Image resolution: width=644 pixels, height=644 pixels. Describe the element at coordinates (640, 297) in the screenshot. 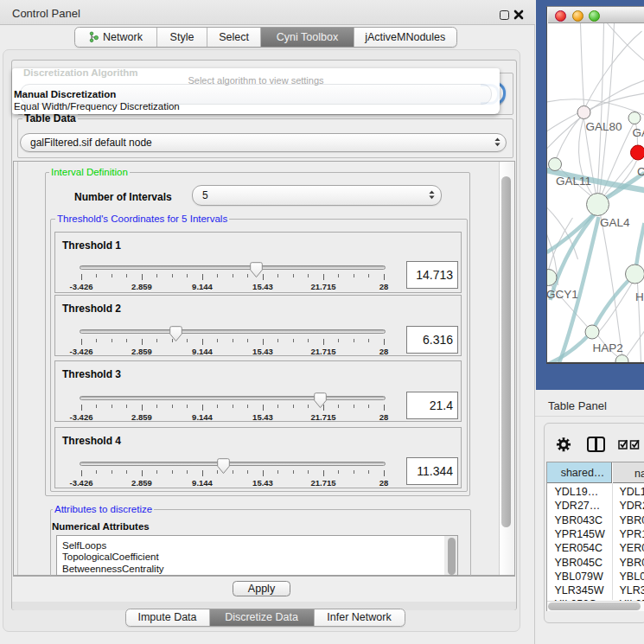

I see `svg-text: HIS` at that location.